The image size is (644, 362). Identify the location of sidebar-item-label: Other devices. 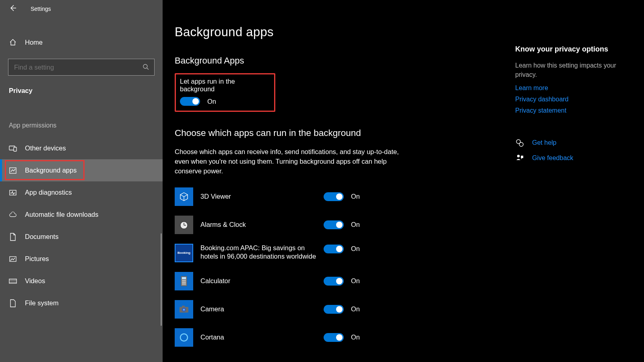
(45, 148).